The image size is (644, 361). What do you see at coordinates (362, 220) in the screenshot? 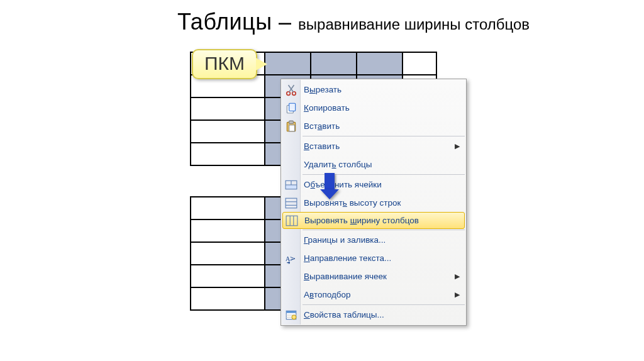
I see `menu-item-label: Выровнять ширину столбцов` at bounding box center [362, 220].